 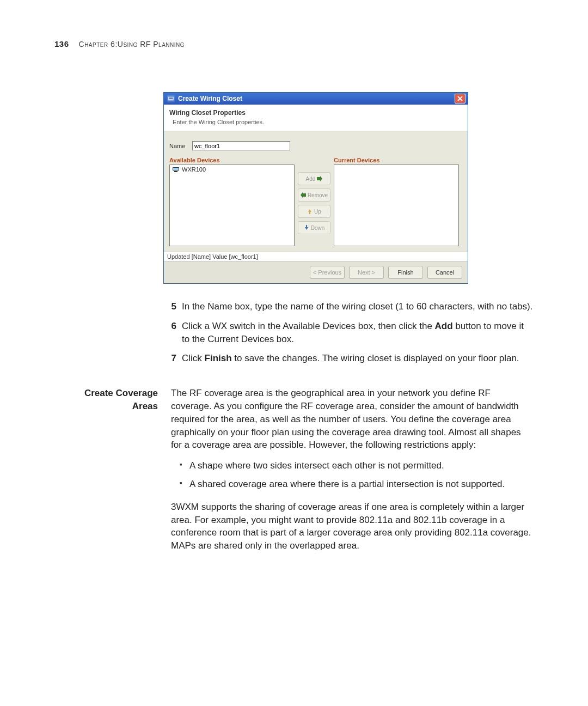 What do you see at coordinates (151, 44) in the screenshot?
I see `chapter-title: Using RF Planning` at bounding box center [151, 44].